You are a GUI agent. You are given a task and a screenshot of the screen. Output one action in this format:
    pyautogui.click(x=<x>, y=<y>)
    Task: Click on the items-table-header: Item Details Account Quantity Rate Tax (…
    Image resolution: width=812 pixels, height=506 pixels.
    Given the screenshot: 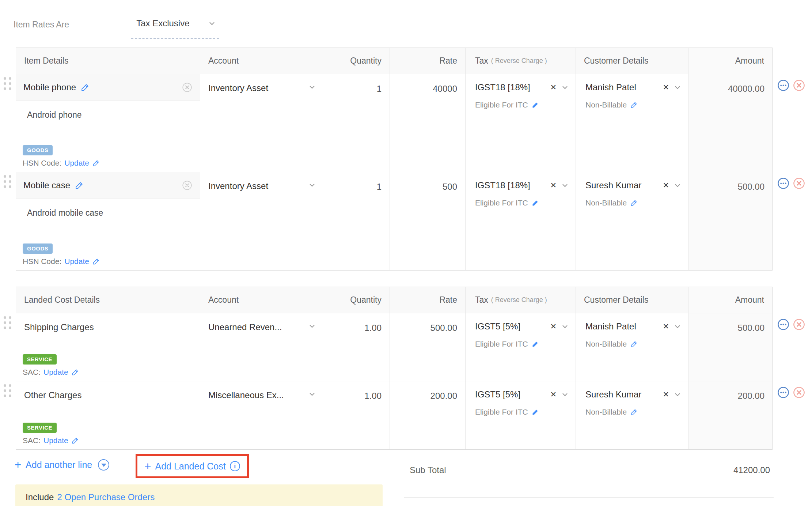 What is the action you would take?
    pyautogui.click(x=394, y=61)
    